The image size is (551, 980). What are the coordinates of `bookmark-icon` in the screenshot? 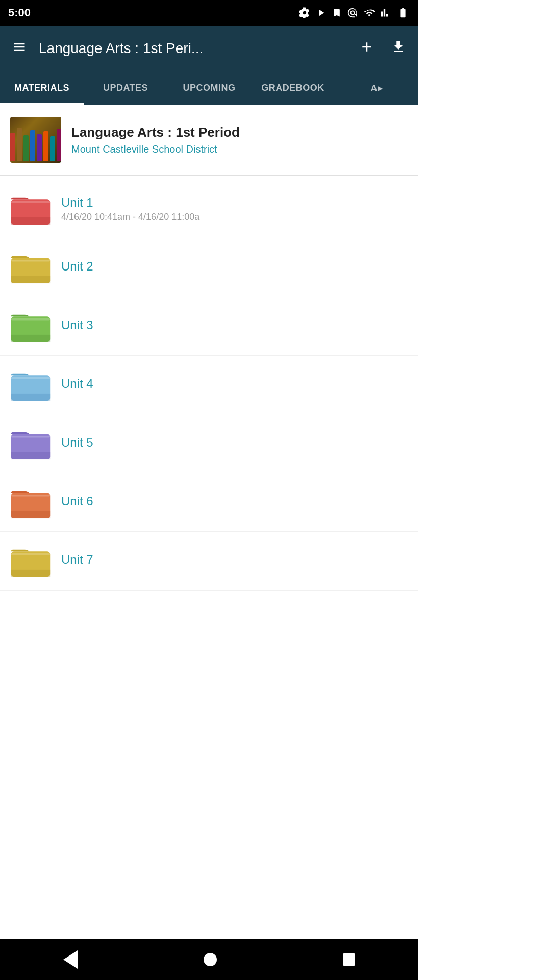 It's located at (337, 13).